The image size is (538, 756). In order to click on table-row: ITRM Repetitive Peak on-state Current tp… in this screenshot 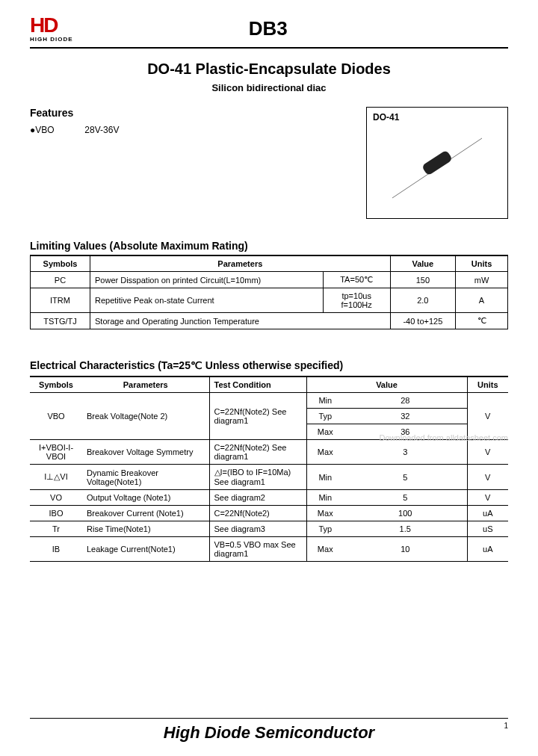, I will do `click(269, 300)`.